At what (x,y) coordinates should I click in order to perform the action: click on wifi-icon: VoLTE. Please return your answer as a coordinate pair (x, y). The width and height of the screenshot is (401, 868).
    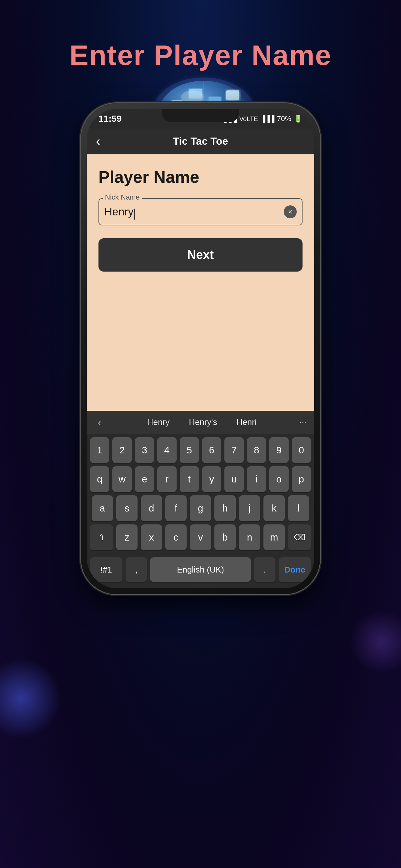
    Looking at the image, I should click on (249, 119).